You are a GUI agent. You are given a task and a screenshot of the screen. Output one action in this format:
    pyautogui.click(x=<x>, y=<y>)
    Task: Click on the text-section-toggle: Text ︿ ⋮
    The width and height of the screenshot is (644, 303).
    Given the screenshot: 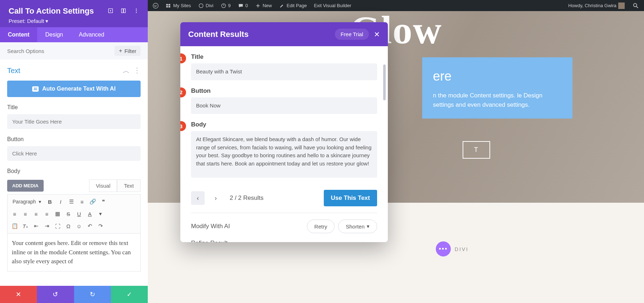 What is the action you would take?
    pyautogui.click(x=74, y=71)
    